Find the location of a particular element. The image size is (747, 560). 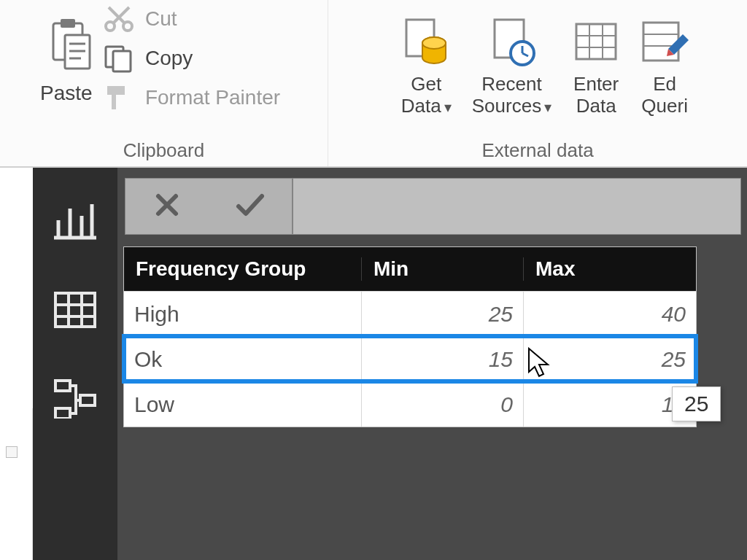

view-report-button is located at coordinates (75, 221).